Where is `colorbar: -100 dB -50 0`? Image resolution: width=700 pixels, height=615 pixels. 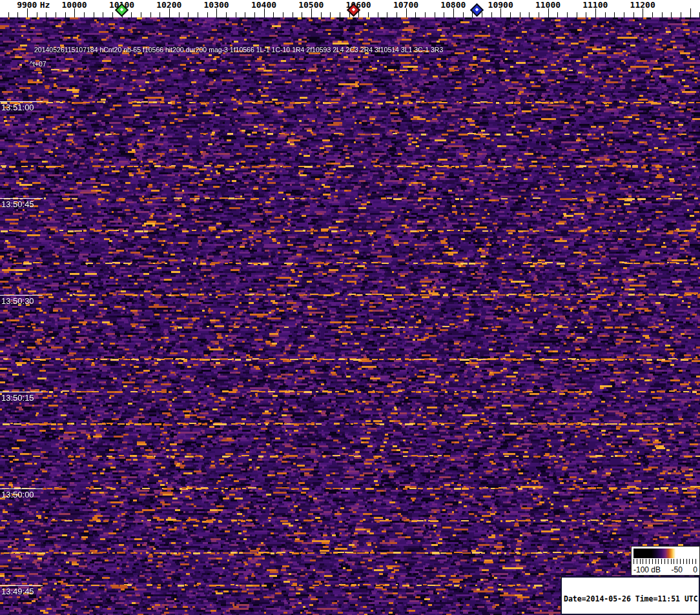 colorbar: -100 dB -50 0 is located at coordinates (665, 561).